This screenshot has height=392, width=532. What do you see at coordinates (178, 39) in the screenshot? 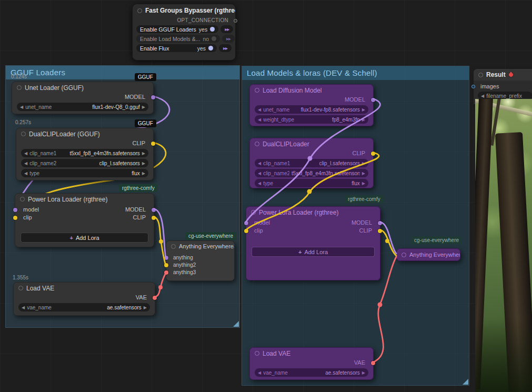
I see `toggle-enable-load-models: Enable Load Models &... no` at bounding box center [178, 39].